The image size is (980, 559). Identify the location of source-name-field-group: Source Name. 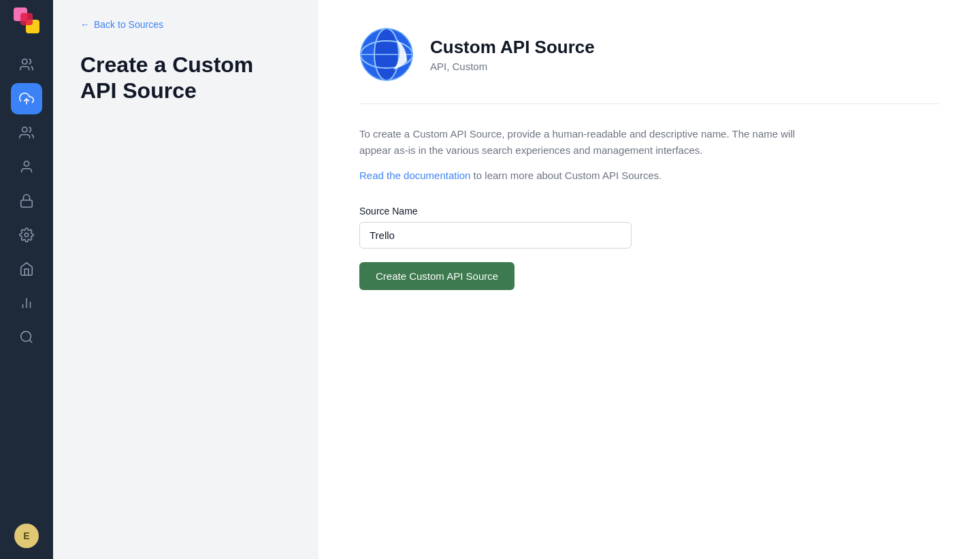
(649, 227).